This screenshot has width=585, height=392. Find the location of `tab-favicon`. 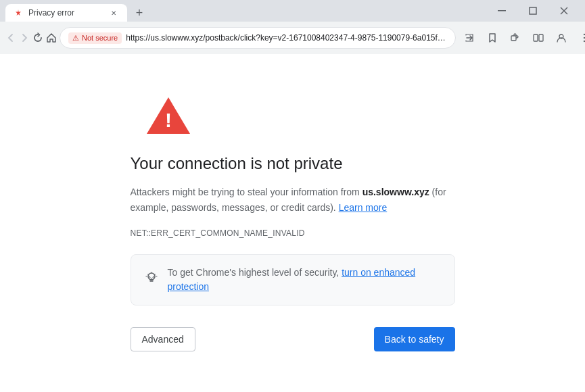

tab-favicon is located at coordinates (18, 13).